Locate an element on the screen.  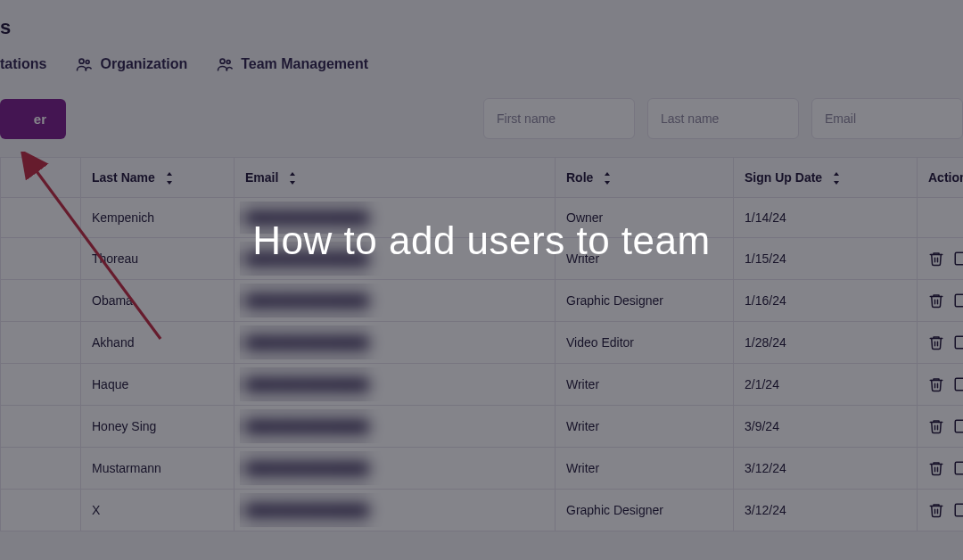
table-row: Honey Sing██████████████Writer3/9/24 is located at coordinates (482, 426).